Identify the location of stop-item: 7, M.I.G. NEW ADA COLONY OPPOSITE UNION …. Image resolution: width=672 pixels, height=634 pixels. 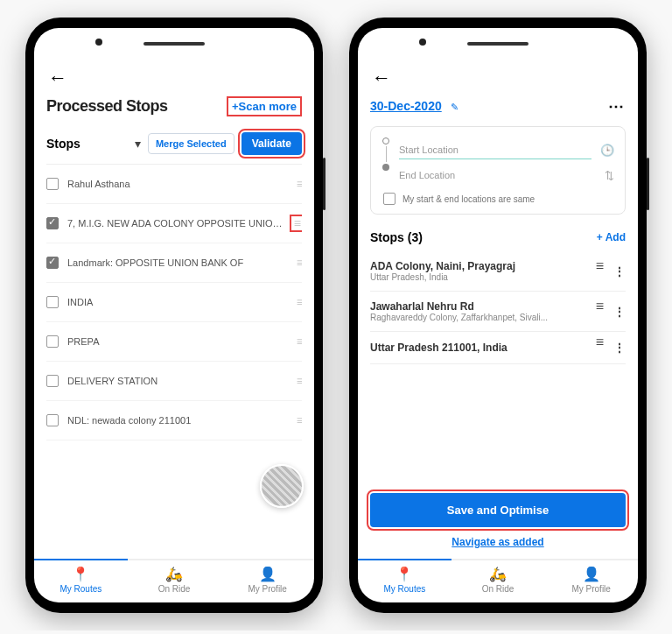
(174, 224).